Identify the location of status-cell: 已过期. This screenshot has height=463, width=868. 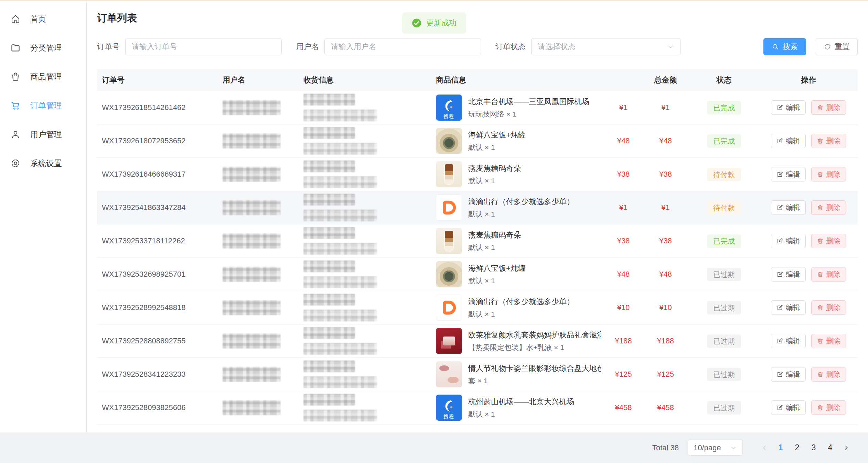
(724, 308).